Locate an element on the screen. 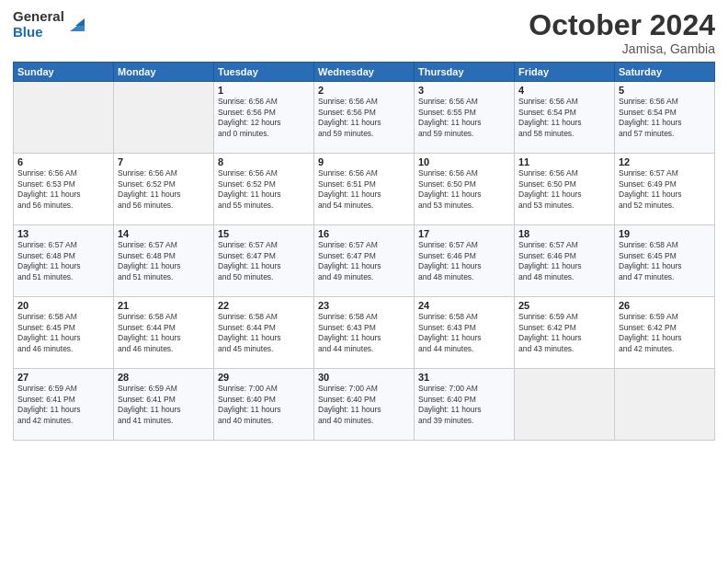 This screenshot has width=728, height=563. day-number: 25 is located at coordinates (564, 305).